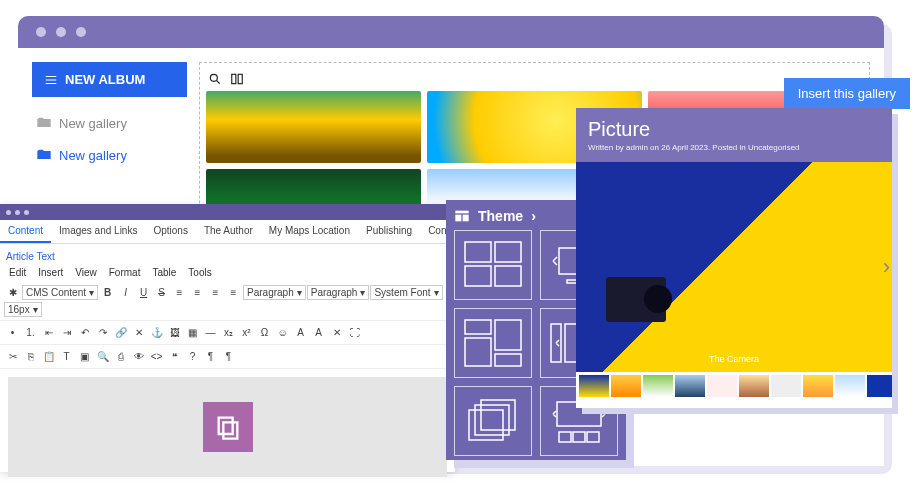  I want to click on fullscreen-icon: ⛶, so click(354, 332).